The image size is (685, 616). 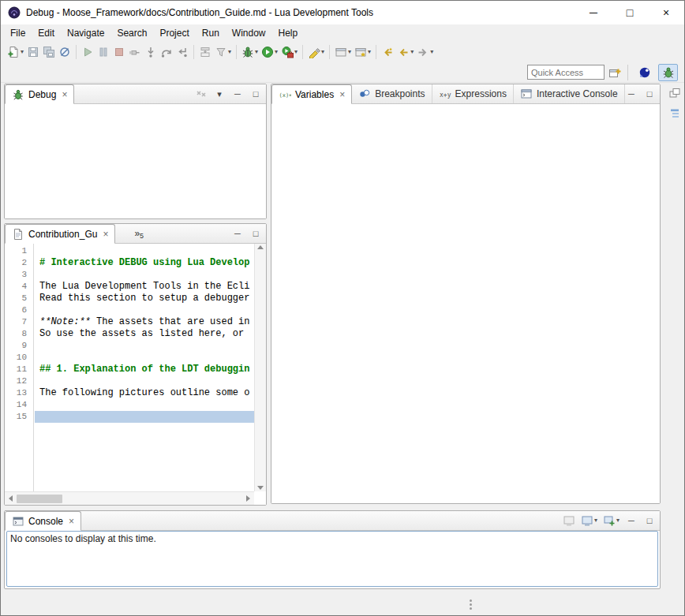 What do you see at coordinates (342, 13) in the screenshot?
I see `title-bar: Debug - Moose_Framework/docs/Contributio…` at bounding box center [342, 13].